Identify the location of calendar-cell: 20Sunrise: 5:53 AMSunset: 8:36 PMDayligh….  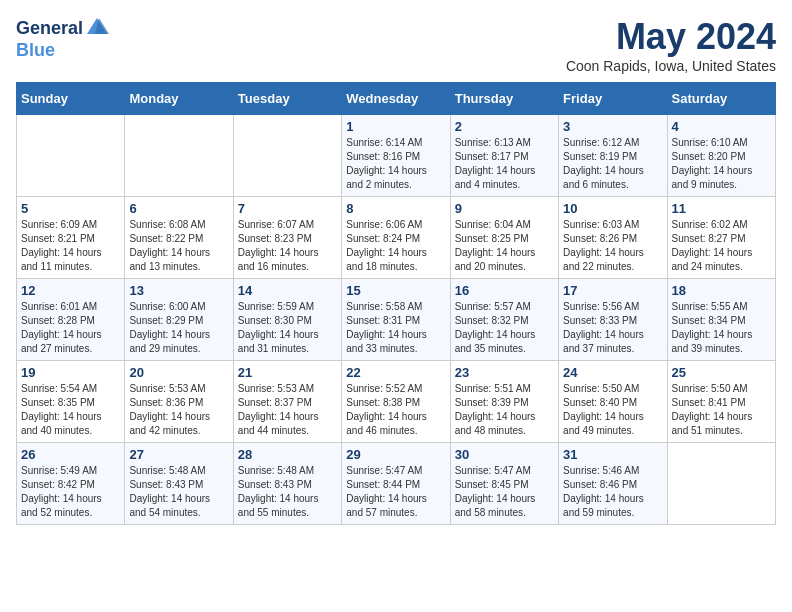
(179, 402).